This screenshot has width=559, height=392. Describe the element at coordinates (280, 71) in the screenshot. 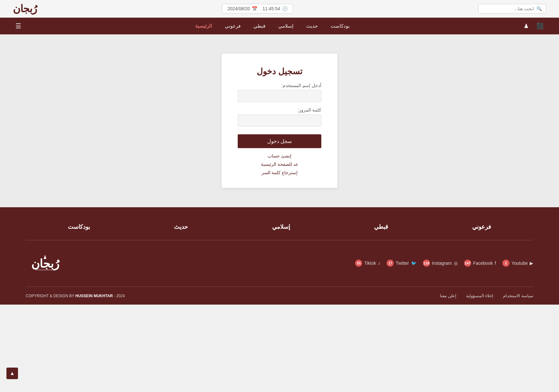

I see `login-title: تسجيل دخول` at that location.